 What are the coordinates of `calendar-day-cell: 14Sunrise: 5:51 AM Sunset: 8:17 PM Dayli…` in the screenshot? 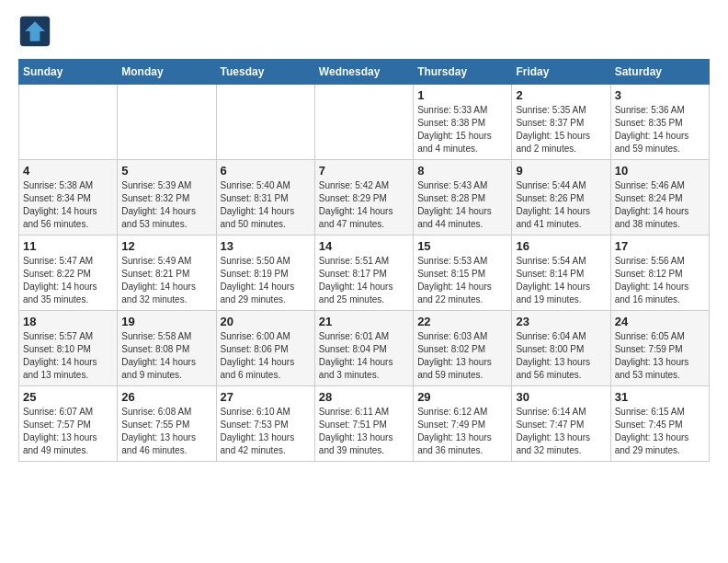 It's located at (364, 273).